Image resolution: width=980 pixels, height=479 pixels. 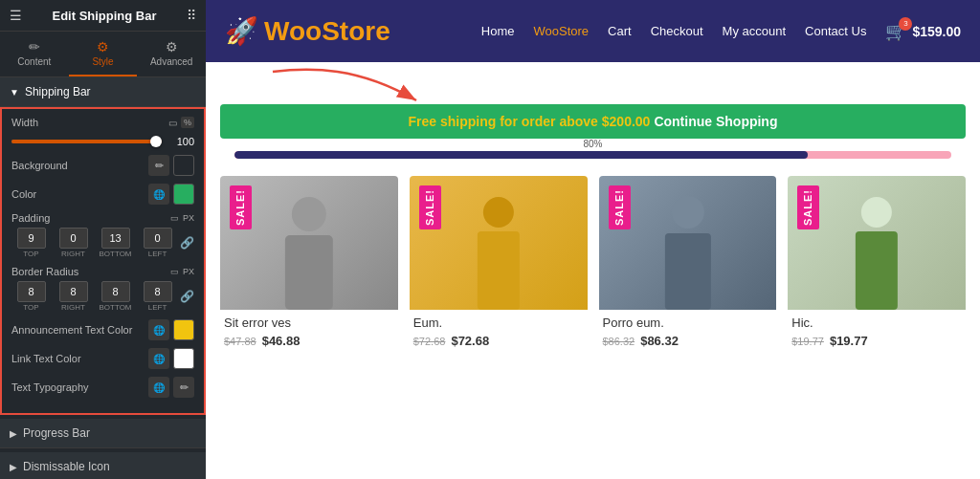 What do you see at coordinates (159, 194) in the screenshot?
I see `color-global-icon: 🌐` at bounding box center [159, 194].